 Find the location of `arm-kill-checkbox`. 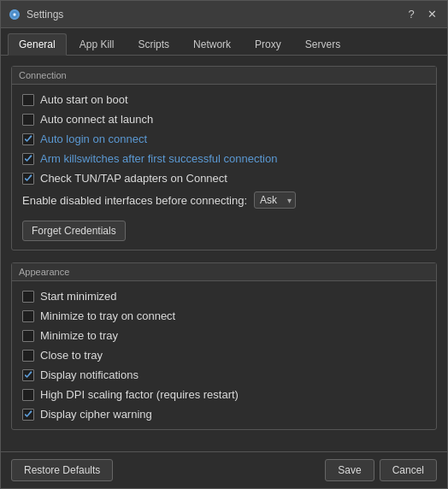

arm-kill-checkbox is located at coordinates (28, 159).